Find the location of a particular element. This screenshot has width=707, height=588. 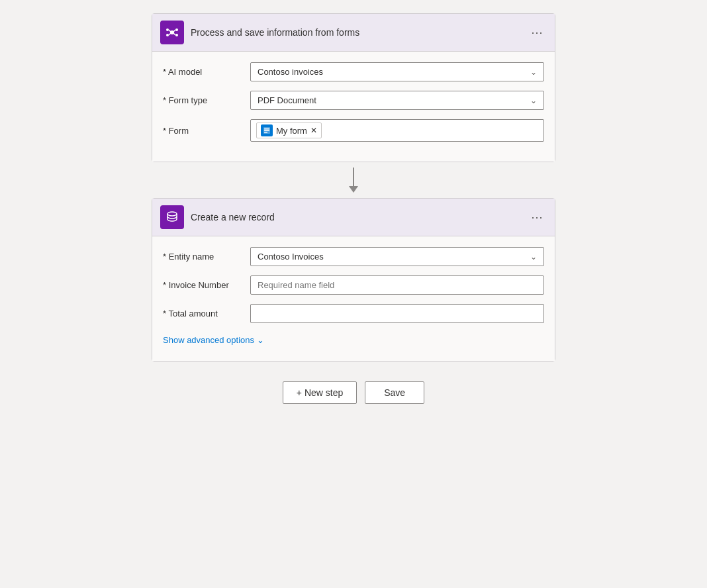

bottom-actions: + New step Save is located at coordinates (354, 393).